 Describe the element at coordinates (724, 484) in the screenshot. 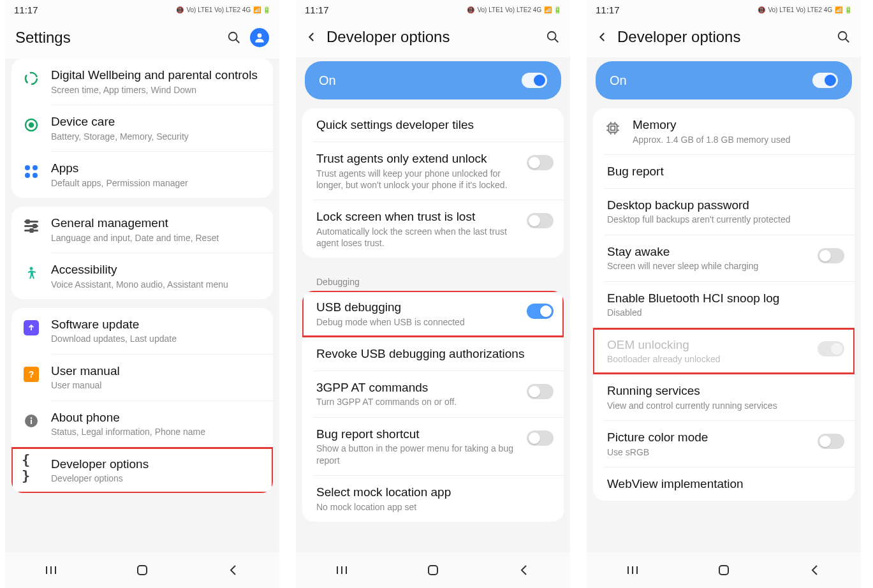

I see `row-webview-implementation: WebView implementation` at that location.